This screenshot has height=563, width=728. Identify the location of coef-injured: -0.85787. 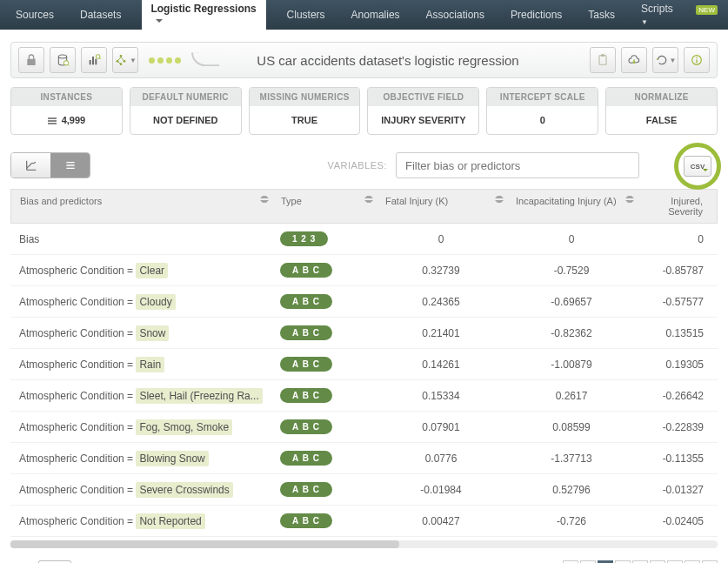
(677, 271).